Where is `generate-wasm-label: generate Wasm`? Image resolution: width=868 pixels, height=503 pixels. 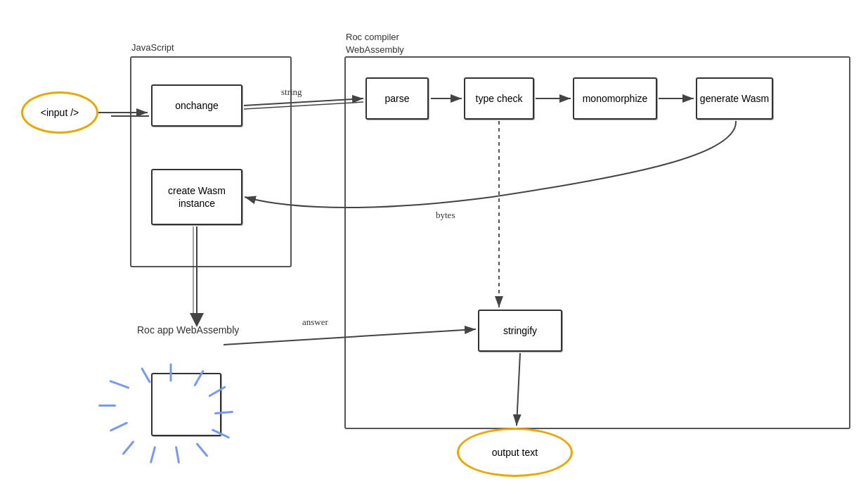
generate-wasm-label: generate Wasm is located at coordinates (734, 98).